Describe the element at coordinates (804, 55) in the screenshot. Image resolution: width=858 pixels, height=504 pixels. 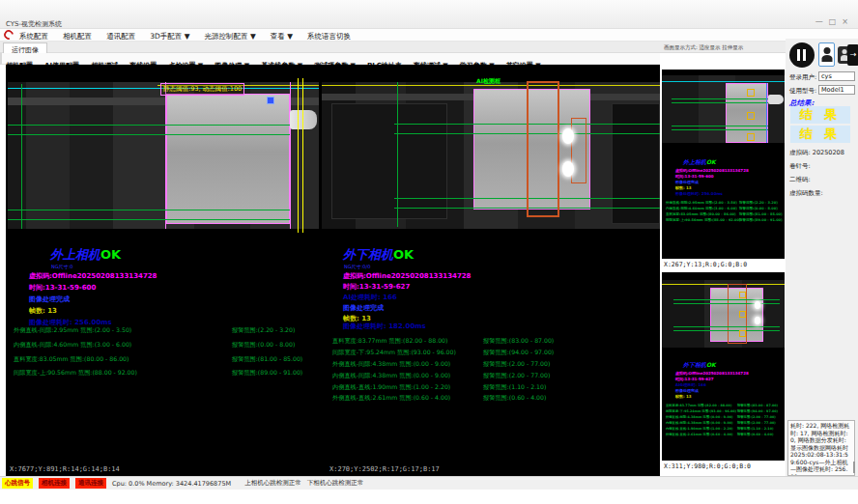
I see `pause-icon` at that location.